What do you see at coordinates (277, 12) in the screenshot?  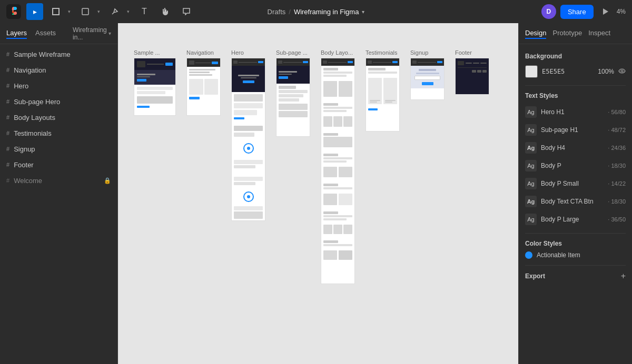 I see `drafts-link: Drafts` at bounding box center [277, 12].